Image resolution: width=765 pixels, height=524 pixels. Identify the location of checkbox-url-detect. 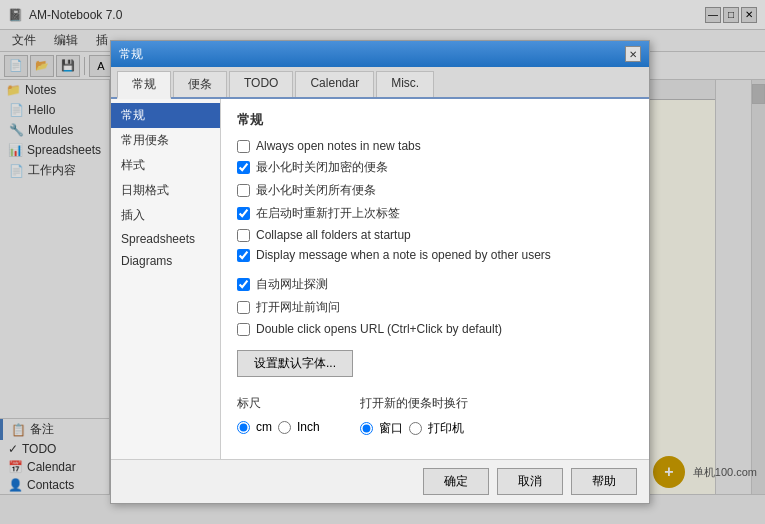
(244, 284).